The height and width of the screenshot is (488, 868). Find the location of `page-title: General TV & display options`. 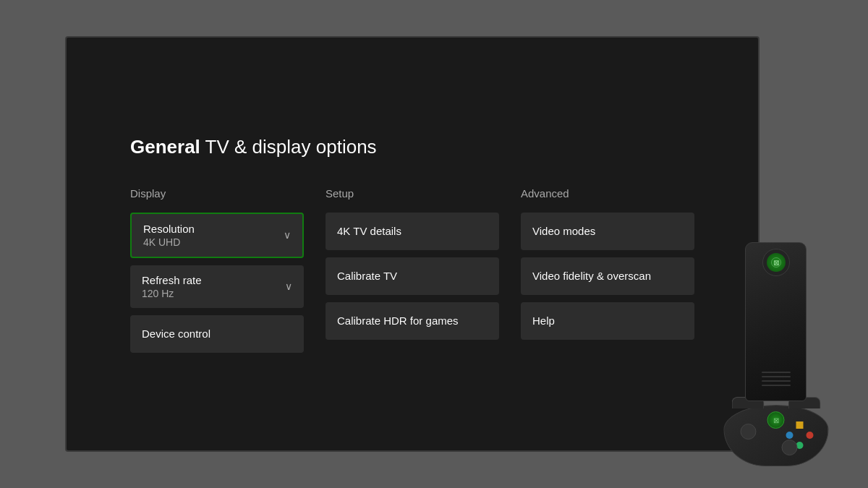

page-title: General TV & display options is located at coordinates (412, 147).